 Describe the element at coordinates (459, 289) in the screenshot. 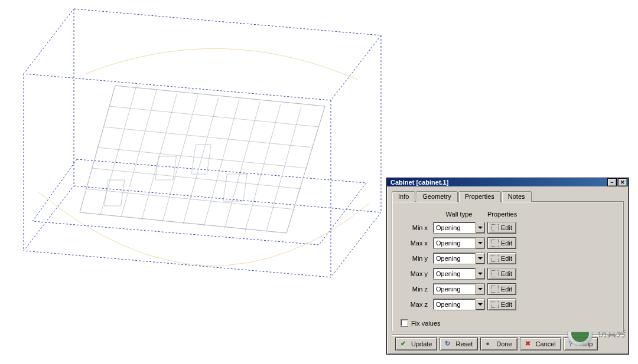

I see `walltype-select-minz: Opening` at that location.